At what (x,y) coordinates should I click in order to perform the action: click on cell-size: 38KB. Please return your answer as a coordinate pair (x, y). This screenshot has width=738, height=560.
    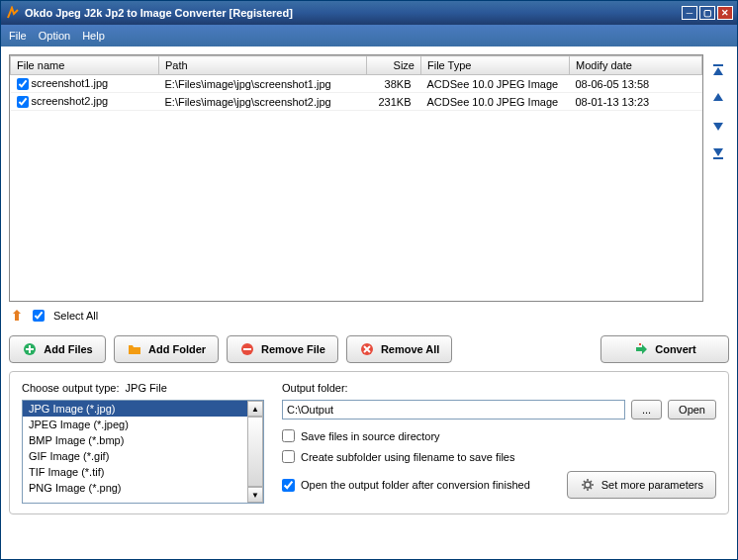
    Looking at the image, I should click on (394, 84).